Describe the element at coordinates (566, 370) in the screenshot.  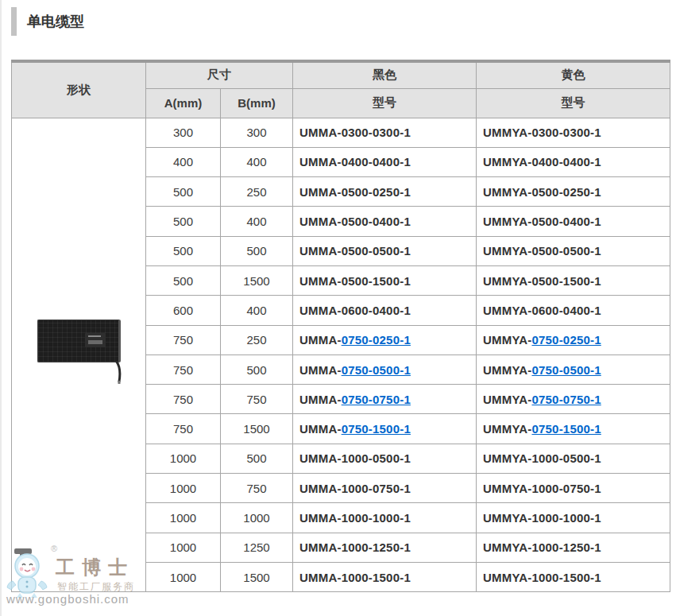
I see `yellow-model-link: 0750-0500-1` at that location.